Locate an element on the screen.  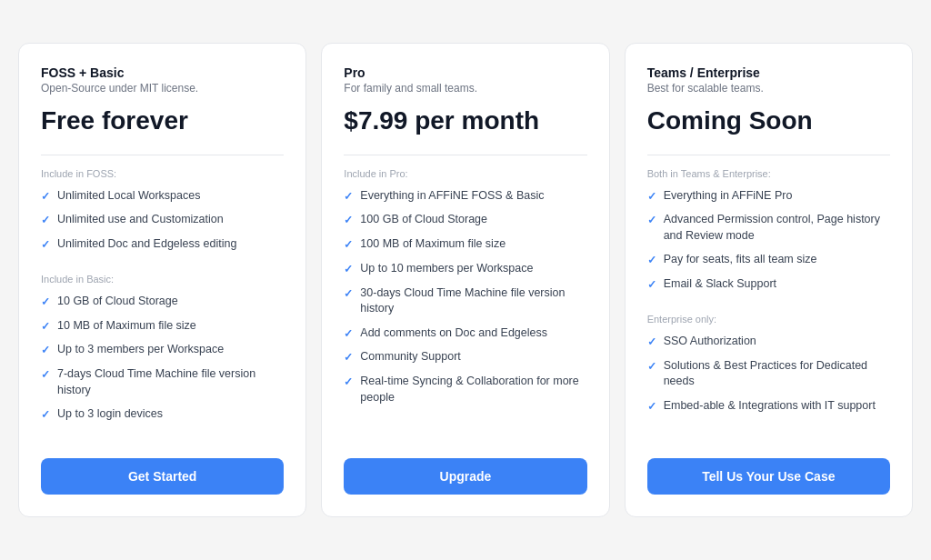
feature-item: ✓10 GB of Cloud Storage is located at coordinates (162, 302).